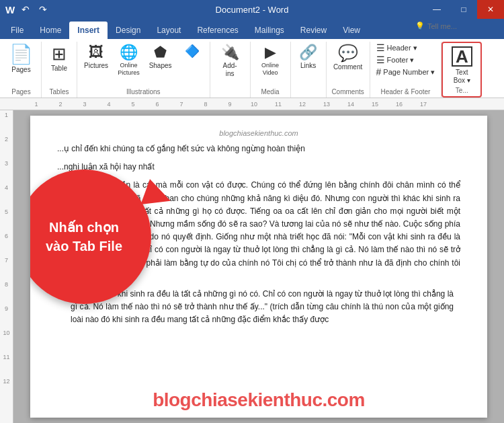 This screenshot has height=423, width=504. Describe the element at coordinates (43, 9) in the screenshot. I see `redo-btn: ↷` at that location.